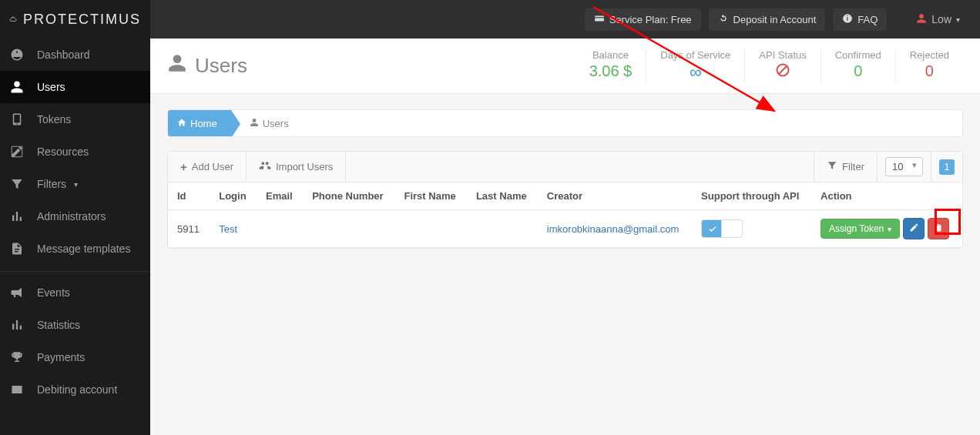 The height and width of the screenshot is (435, 980). Describe the element at coordinates (732, 229) in the screenshot. I see `toggle-knob` at that location.